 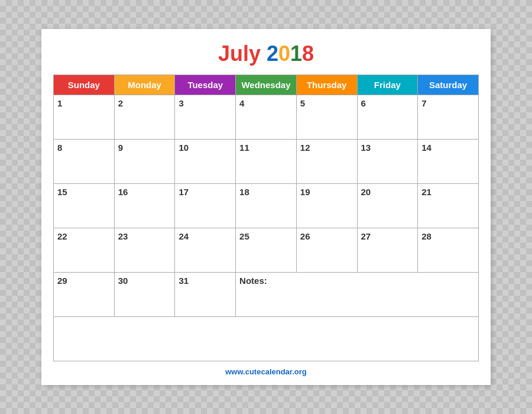 I want to click on header-sunday: Sunday, so click(x=84, y=85).